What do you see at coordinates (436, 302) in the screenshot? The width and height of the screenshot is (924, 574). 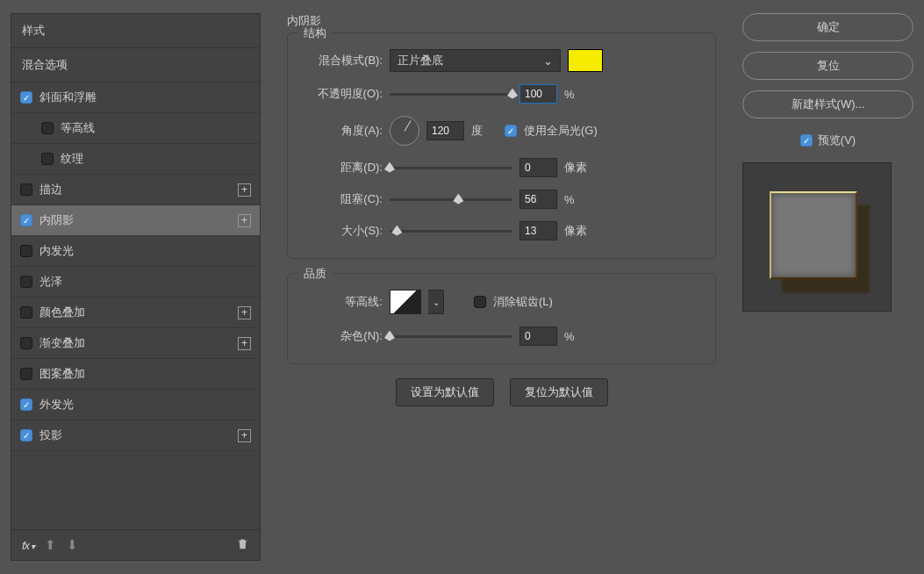 I see `contour-dropdown: ⌄` at bounding box center [436, 302].